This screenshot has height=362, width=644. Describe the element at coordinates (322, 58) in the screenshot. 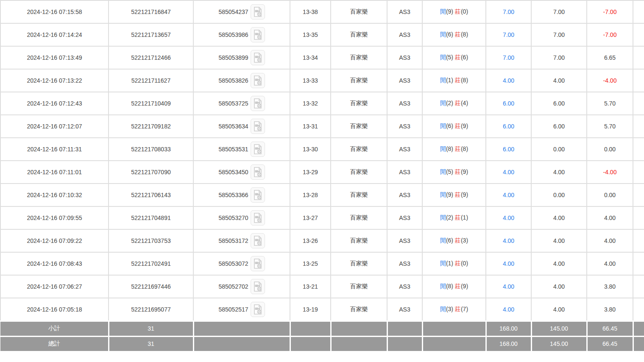

I see `bet-history-row: 2024-12-16 07:13:49 522121712466 5850538…` at that location.